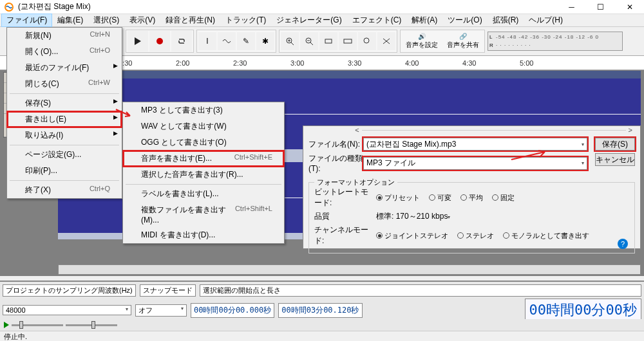 The image size is (644, 341). I want to click on horizontal-scrollbar, so click(349, 270).